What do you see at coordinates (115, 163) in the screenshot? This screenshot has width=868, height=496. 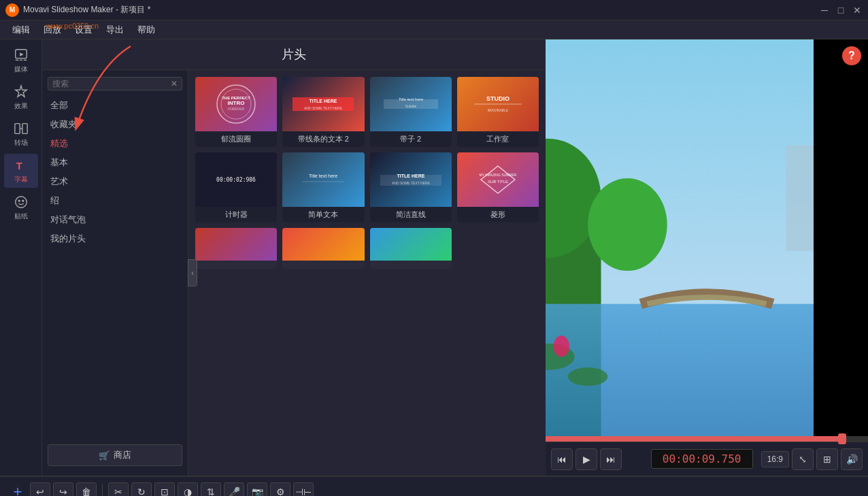 I see `category-basic: 基本` at bounding box center [115, 163].